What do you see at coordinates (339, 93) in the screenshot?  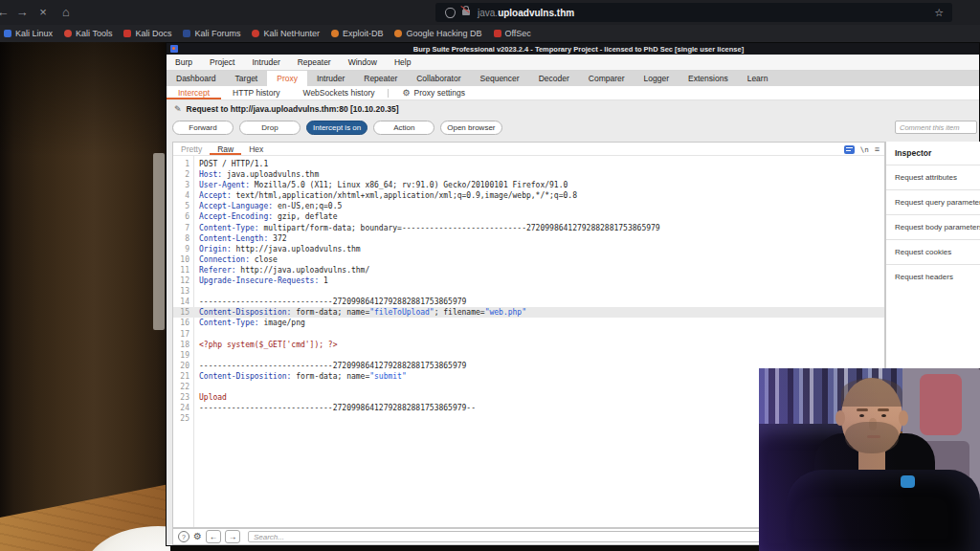 I see `subtab-websockets-history: WebSockets history` at bounding box center [339, 93].